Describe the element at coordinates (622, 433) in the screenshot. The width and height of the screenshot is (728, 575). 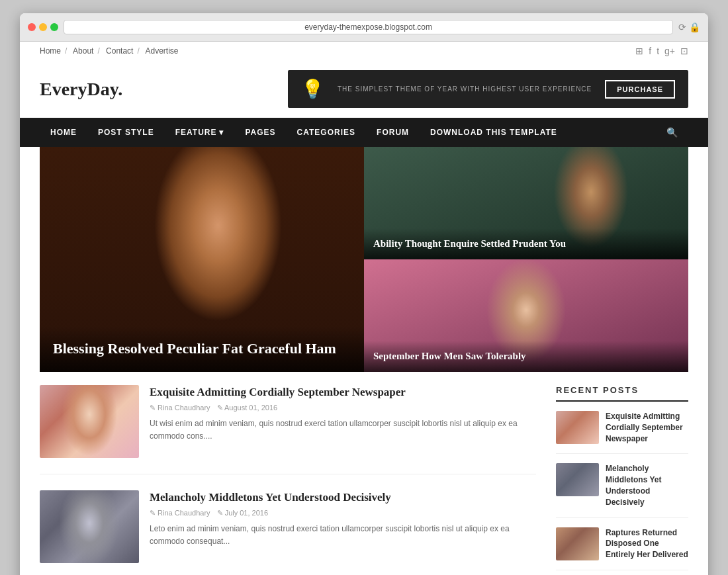
I see `recent-post-item: Exquisite Admitting Cordially September …` at that location.